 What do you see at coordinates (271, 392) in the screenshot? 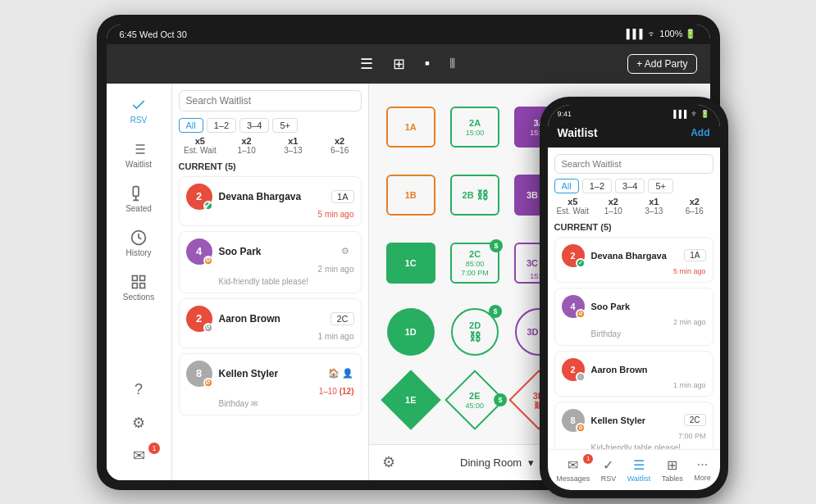
I see `party-time: 1–10 (12)` at bounding box center [271, 392].